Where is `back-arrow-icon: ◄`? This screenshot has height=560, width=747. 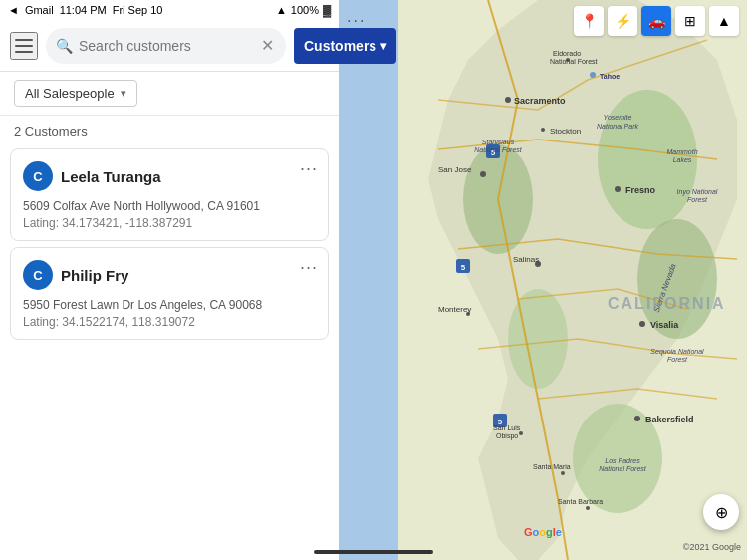
back-arrow-icon: ◄ is located at coordinates (14, 10).